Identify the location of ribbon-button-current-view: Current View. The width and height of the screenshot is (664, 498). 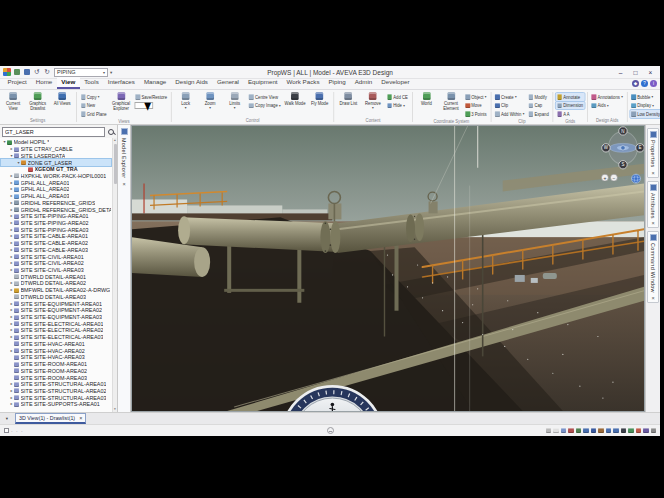
(14, 104).